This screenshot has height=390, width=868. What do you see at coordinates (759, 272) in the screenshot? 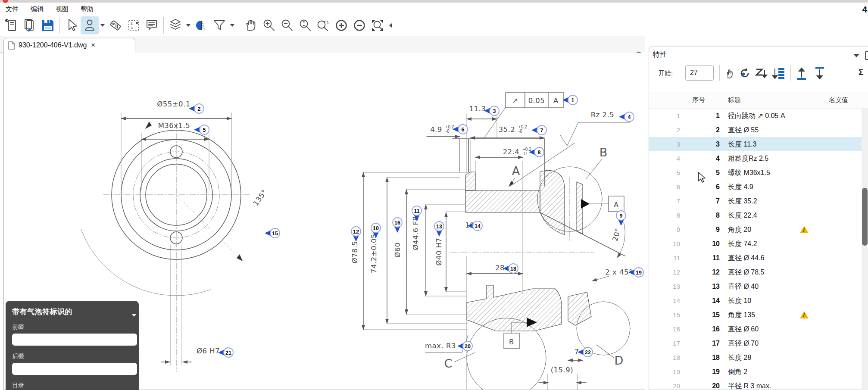
I see `table-row: 1212直径 Ø 78.578.5` at bounding box center [759, 272].